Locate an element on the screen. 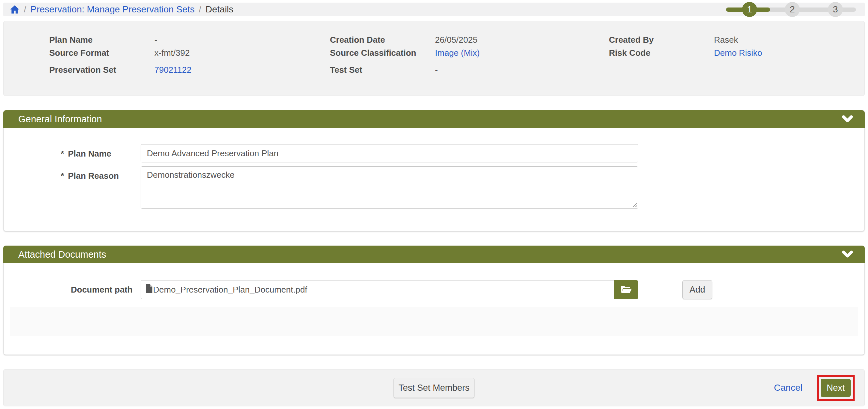 The height and width of the screenshot is (409, 868). breadcrumb-link-manage-preservation-sets: Preservation: Manage Preservation Sets is located at coordinates (113, 9).